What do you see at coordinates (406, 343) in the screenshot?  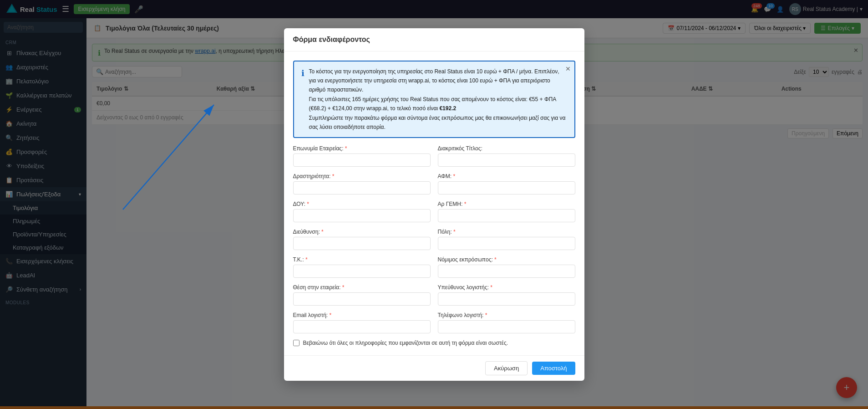 I see `confirm-checkbox-label: Βεβαιώνω ότι όλες οι πληροφορίες που εμφ…` at bounding box center [406, 343].